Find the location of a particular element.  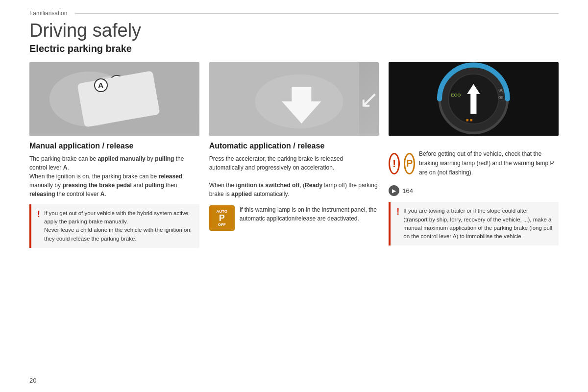

image-gauge: ECO 06 08 ■ ■ is located at coordinates (473, 99).